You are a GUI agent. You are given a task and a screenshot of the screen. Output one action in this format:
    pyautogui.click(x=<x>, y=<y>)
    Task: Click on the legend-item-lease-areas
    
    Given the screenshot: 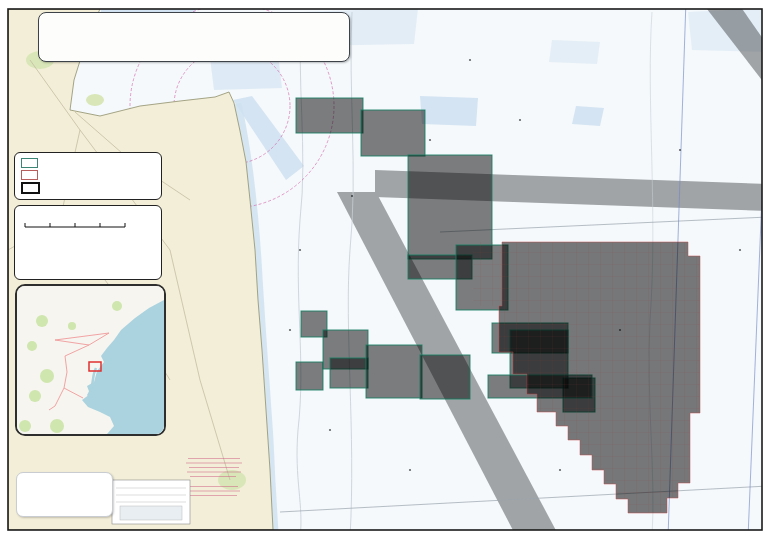 What is the action you would take?
    pyautogui.click(x=88, y=188)
    